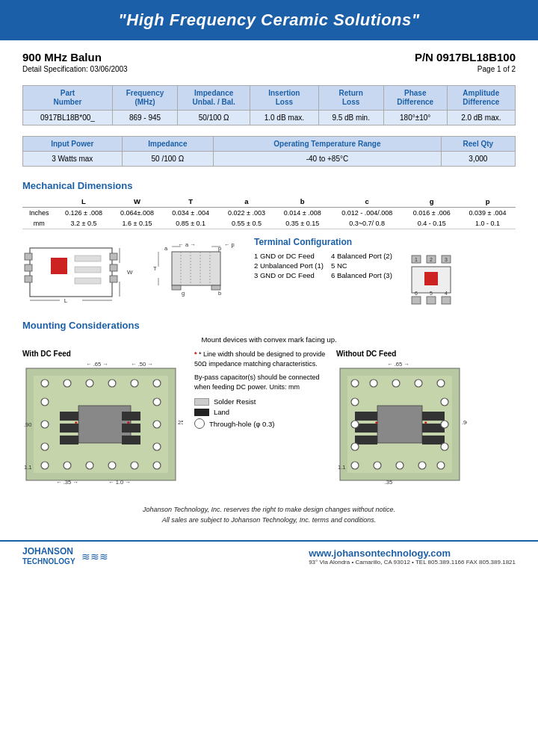 The width and height of the screenshot is (538, 756). I want to click on mech-L-mm: 3.2 ± 0.5, so click(84, 224).